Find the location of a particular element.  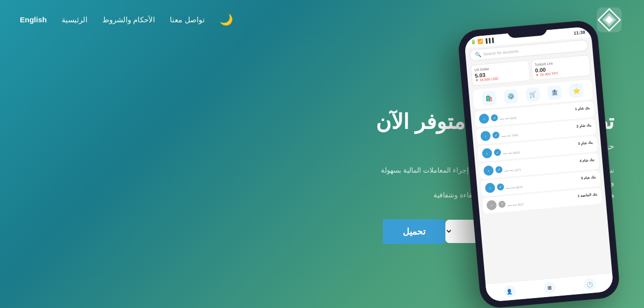

account-arrow-6: › is located at coordinates (492, 205).